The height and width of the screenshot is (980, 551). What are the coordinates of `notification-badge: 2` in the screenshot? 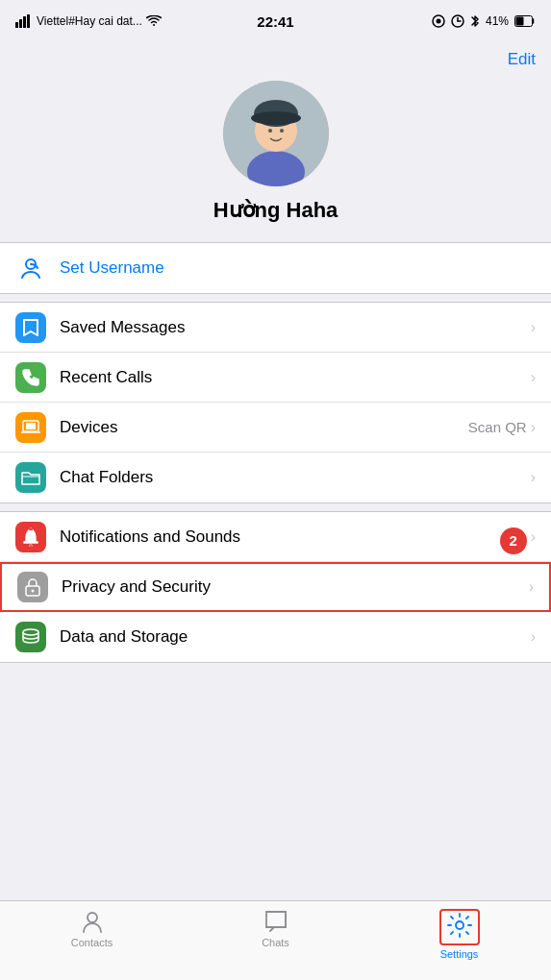 It's located at (513, 541).